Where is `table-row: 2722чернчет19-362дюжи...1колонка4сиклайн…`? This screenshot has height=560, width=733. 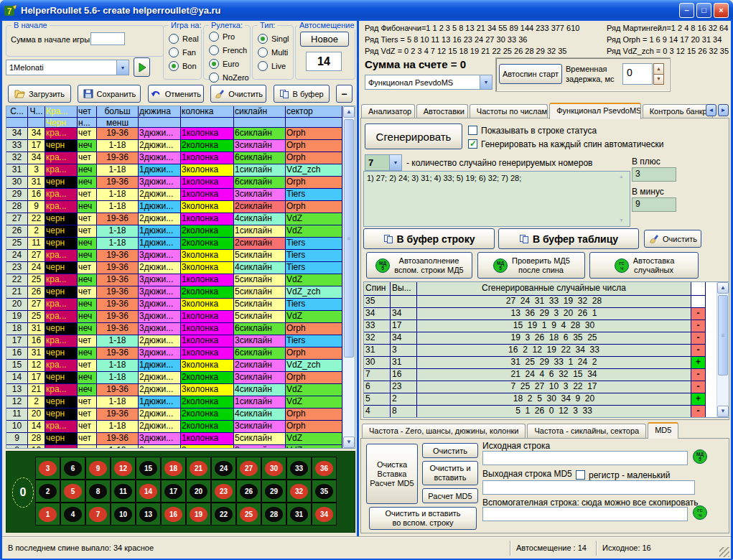 table-row: 2722чернчет19-362дюжи...1колонка4сиклайн… is located at coordinates (175, 220).